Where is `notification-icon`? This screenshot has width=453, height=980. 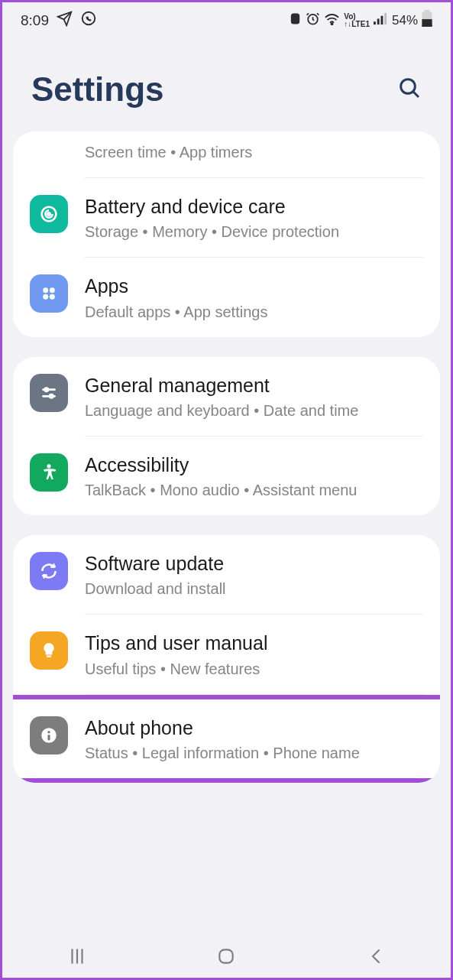
notification-icon is located at coordinates (295, 21).